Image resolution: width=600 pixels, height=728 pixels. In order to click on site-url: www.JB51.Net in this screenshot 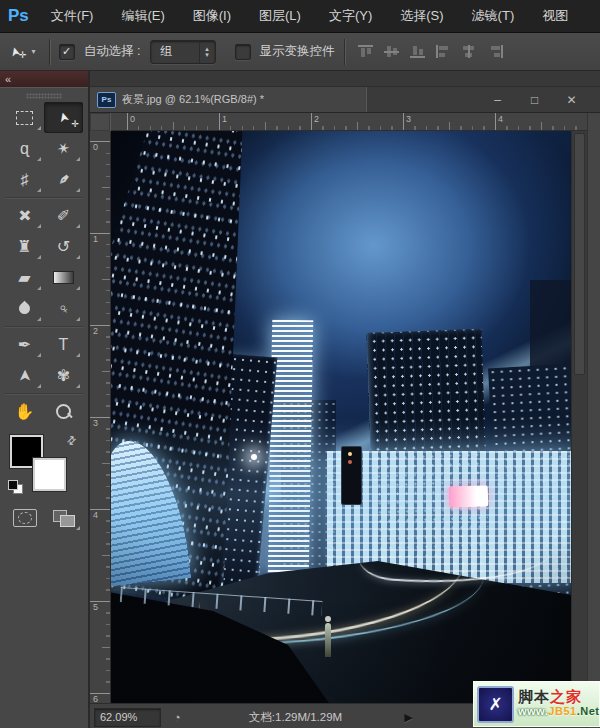, I will do `click(558, 712)`.